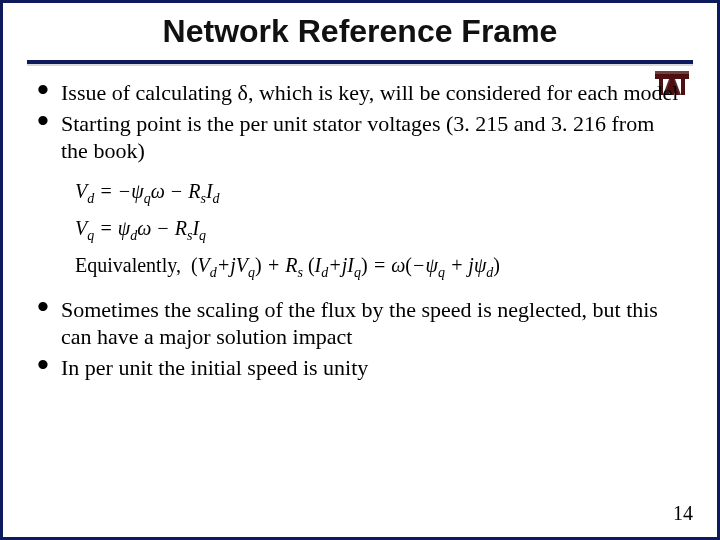  I want to click on bullet-list-top: Issue of calculating δ, which is key, wi…, so click(360, 122).